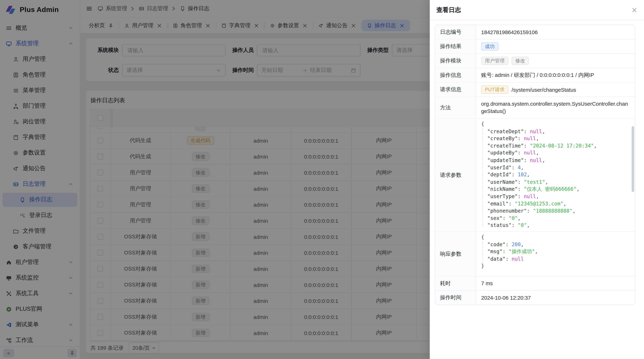 The height and width of the screenshot is (359, 644). What do you see at coordinates (456, 32) in the screenshot?
I see `detail-label: 日志编号` at bounding box center [456, 32].